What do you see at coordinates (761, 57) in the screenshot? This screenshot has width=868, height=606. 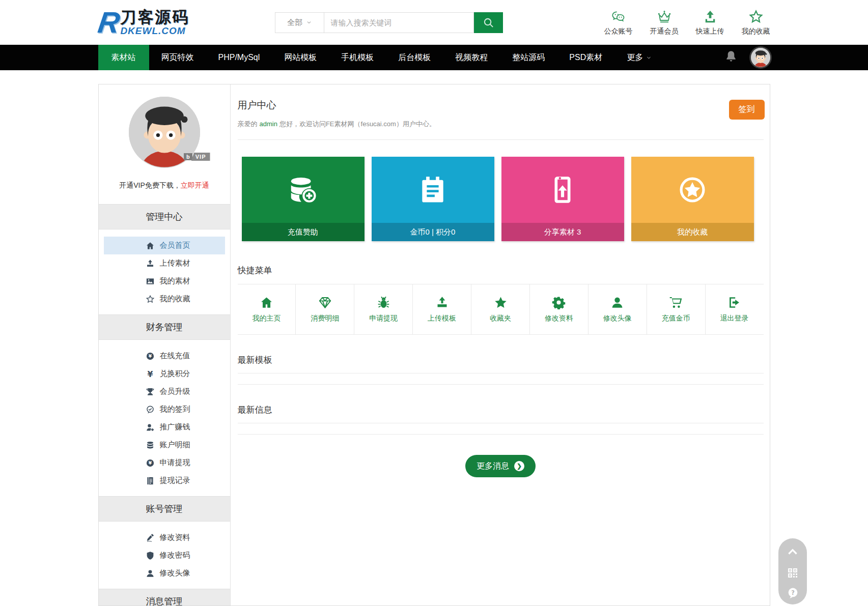 I see `avatar-image` at bounding box center [761, 57].